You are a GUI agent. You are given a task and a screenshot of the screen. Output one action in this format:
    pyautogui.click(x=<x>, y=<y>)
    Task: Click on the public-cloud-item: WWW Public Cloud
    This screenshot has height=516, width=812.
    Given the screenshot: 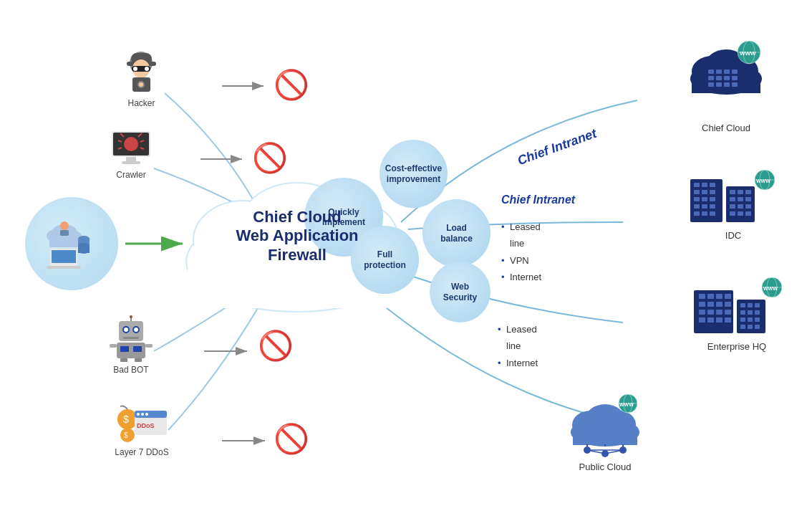 What is the action you would take?
    pyautogui.click(x=605, y=433)
    